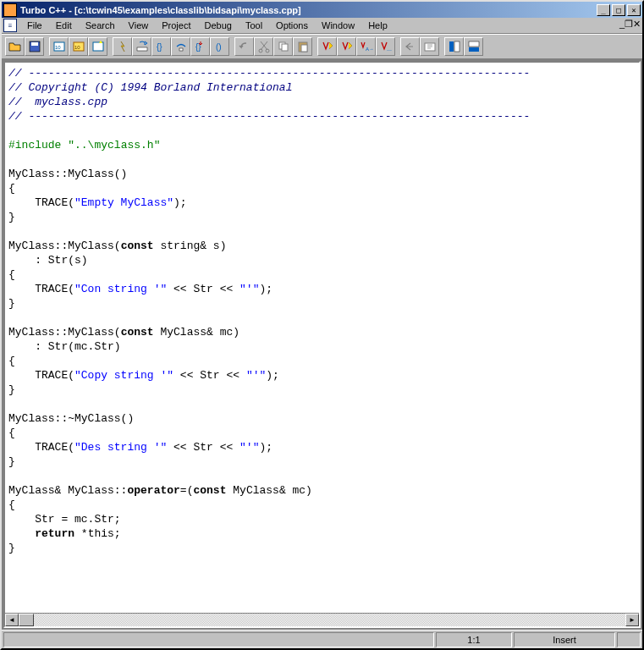  What do you see at coordinates (377, 25) in the screenshot?
I see `menu-help: Help` at bounding box center [377, 25].